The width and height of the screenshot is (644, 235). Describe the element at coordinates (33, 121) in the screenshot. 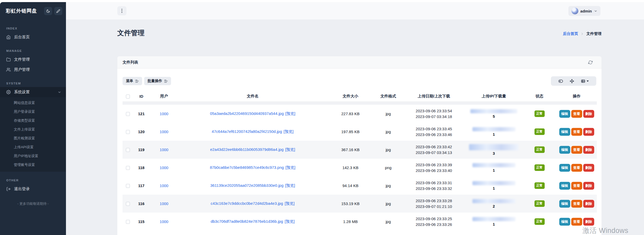

I see `sidebar-subitem: 存储类型设置` at that location.